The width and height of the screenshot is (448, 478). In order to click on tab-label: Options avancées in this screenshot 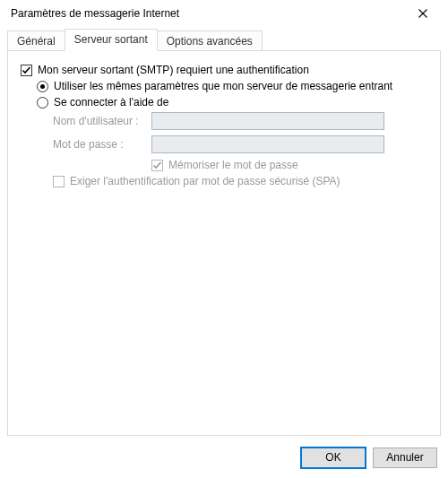, I will do `click(210, 41)`.